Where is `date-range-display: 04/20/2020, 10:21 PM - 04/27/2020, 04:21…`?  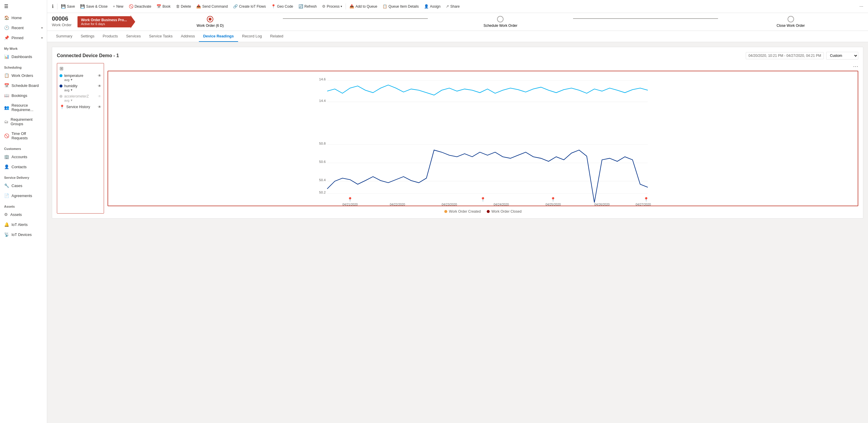
date-range-display: 04/20/2020, 10:21 PM - 04/27/2020, 04:21… is located at coordinates (785, 56).